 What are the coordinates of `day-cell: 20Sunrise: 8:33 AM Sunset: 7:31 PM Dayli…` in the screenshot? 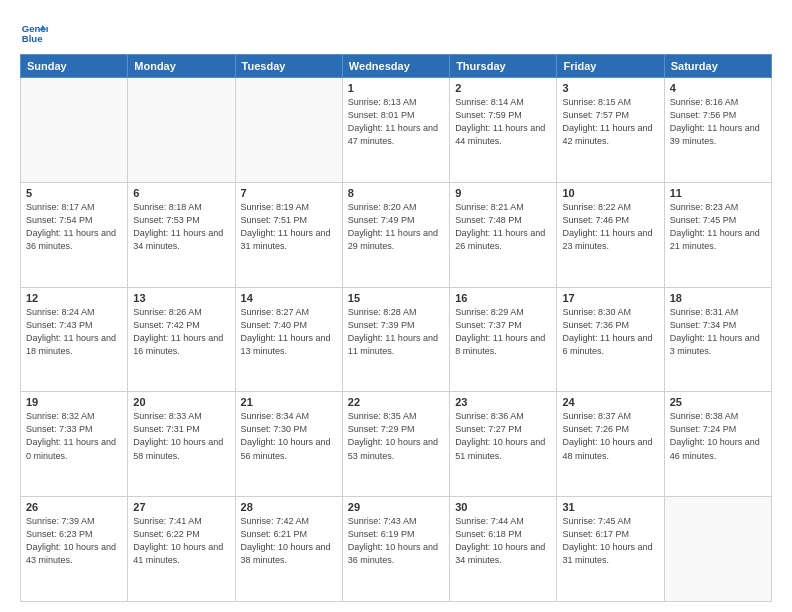 It's located at (182, 444).